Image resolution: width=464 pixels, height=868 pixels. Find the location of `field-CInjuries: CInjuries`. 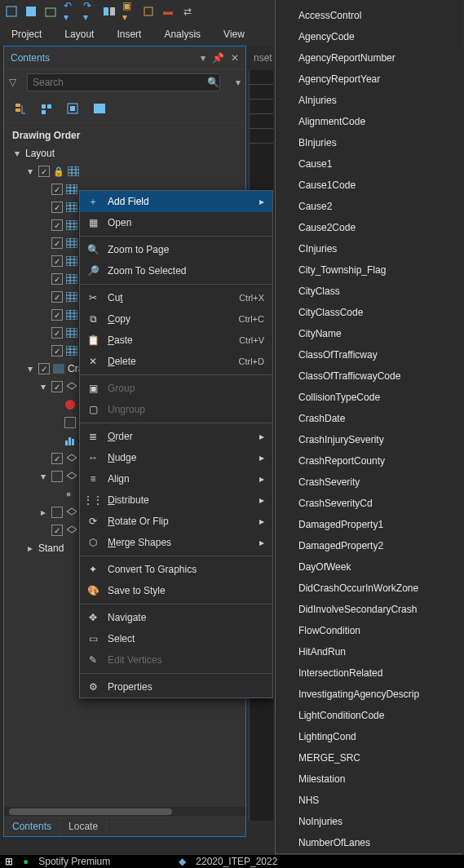

field-CInjuries: CInjuries is located at coordinates (369, 249).